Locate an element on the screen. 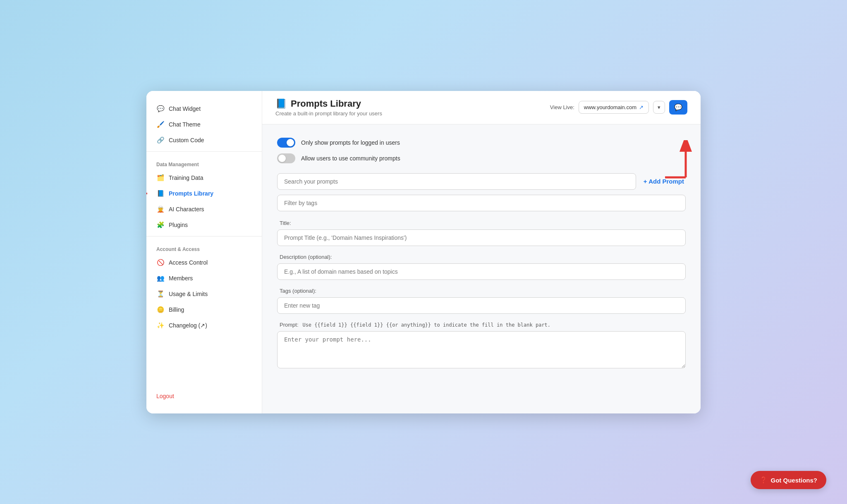 This screenshot has width=847, height=504. page-subtitle: Create a built-in prompt library for you… is located at coordinates (329, 113).